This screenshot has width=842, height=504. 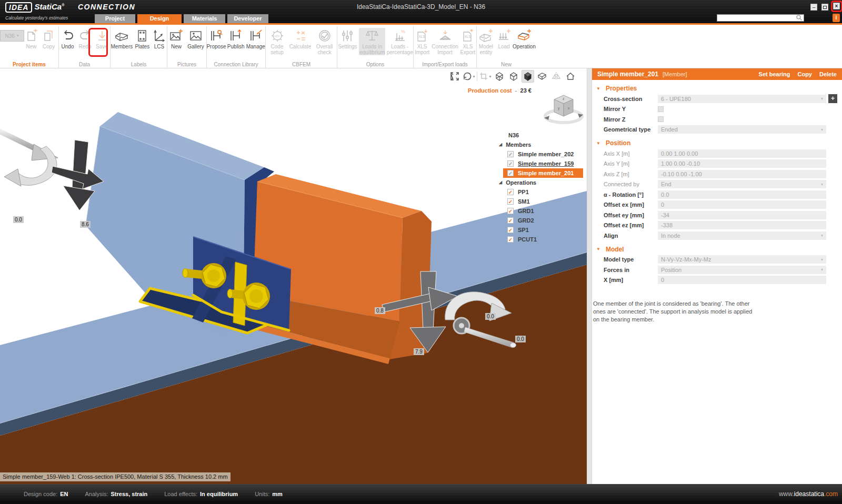 What do you see at coordinates (814, 7) in the screenshot?
I see `minimize-button: –` at bounding box center [814, 7].